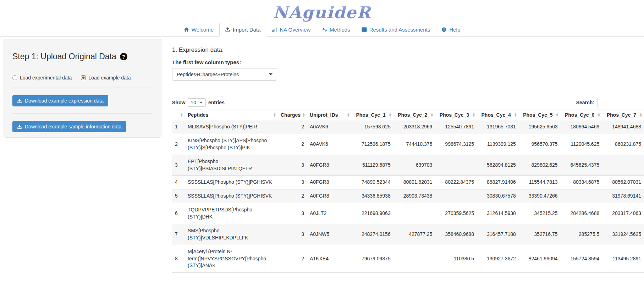 The width and height of the screenshot is (644, 293). I want to click on cell: 125540.7891, so click(456, 127).